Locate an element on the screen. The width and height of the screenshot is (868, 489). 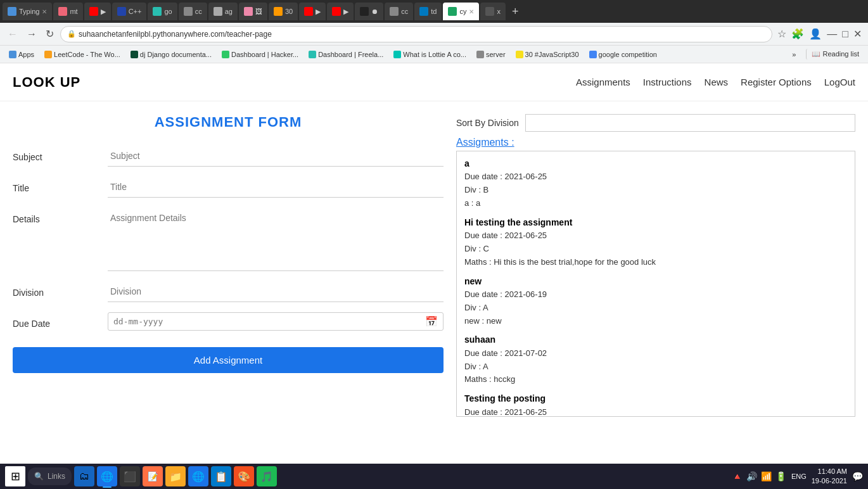
tab-go: go is located at coordinates (162, 11).